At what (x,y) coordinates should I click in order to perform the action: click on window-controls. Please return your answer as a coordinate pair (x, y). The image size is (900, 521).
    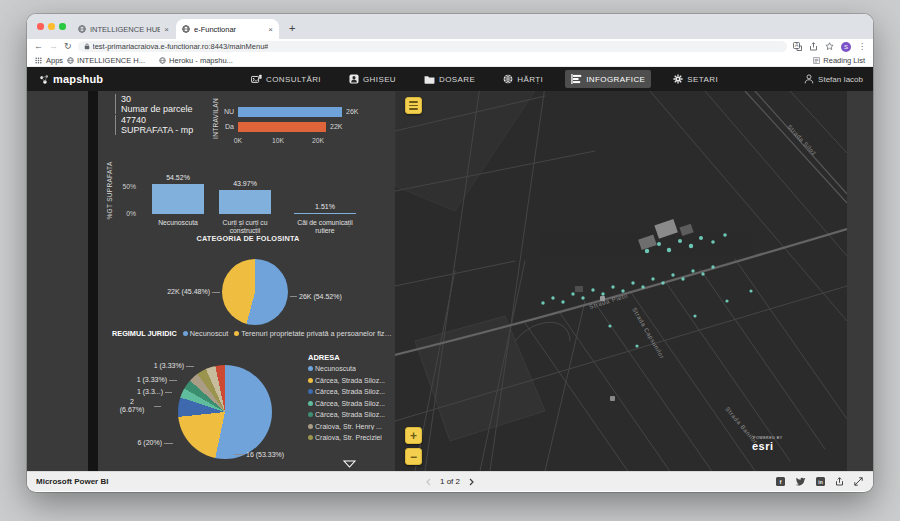
    Looking at the image, I should click on (52, 26).